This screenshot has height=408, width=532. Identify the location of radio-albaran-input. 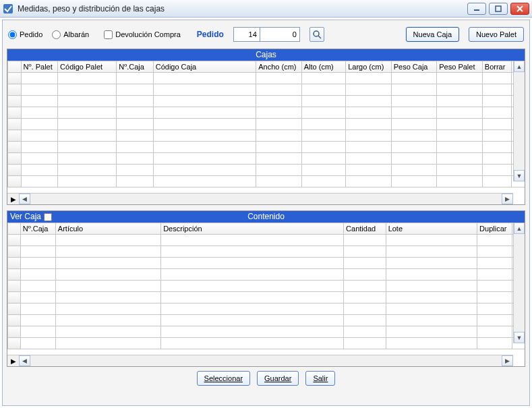
(57, 35).